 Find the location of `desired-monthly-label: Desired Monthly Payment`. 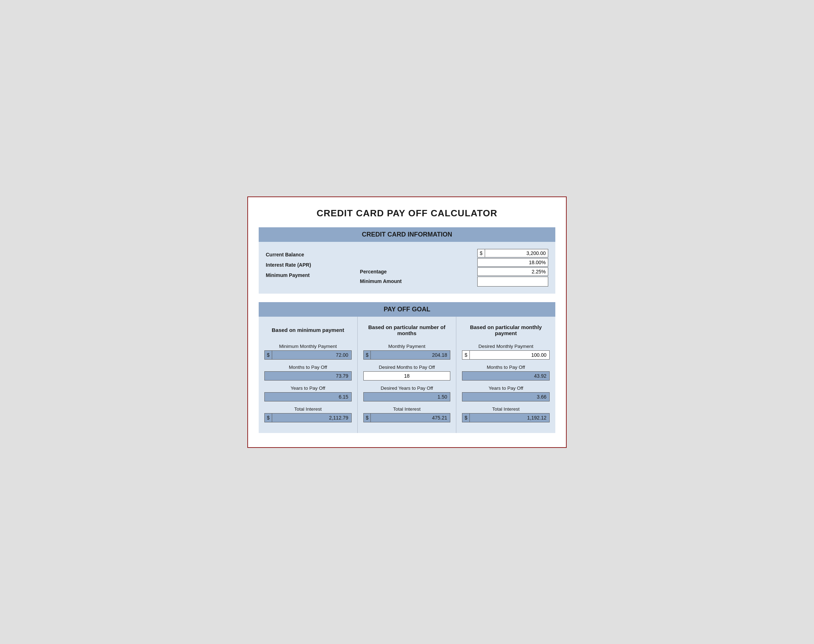

desired-monthly-label: Desired Monthly Payment is located at coordinates (506, 346).